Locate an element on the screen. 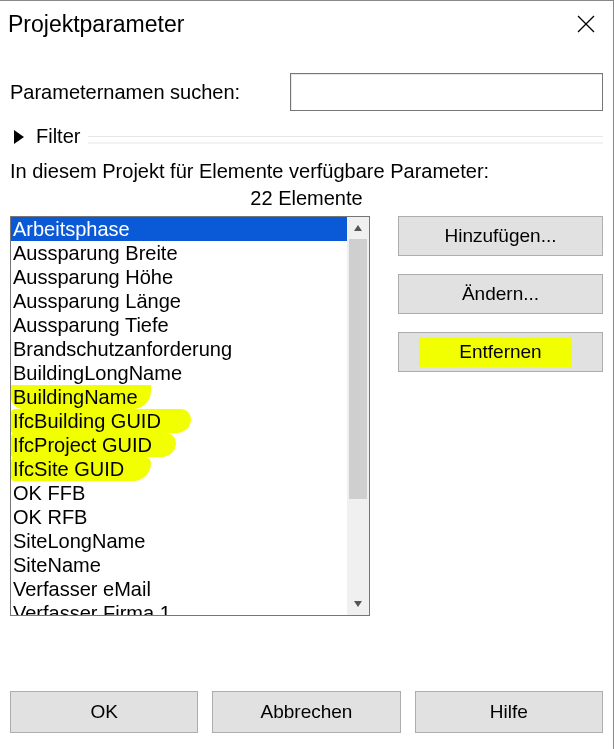 The image size is (614, 749). cancel-button-label: Abbrechen is located at coordinates (307, 712).